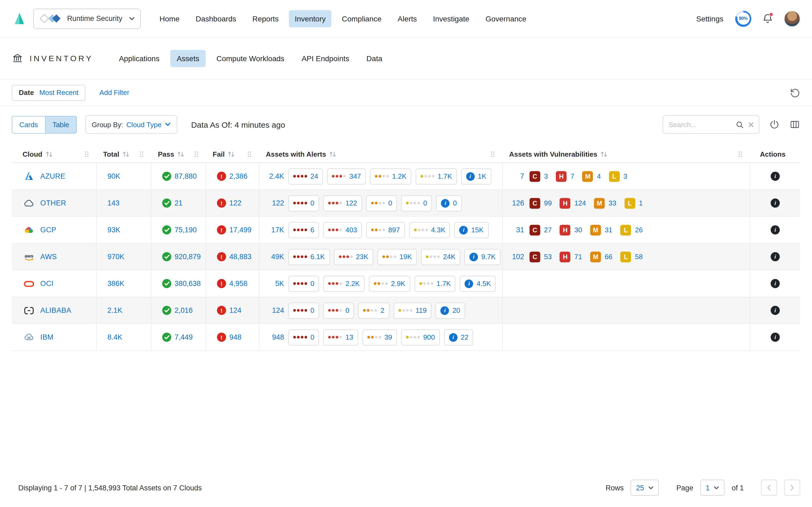 The image size is (812, 507). Describe the element at coordinates (539, 176) in the screenshot. I see `vuln-badge-critical: C3` at that location.